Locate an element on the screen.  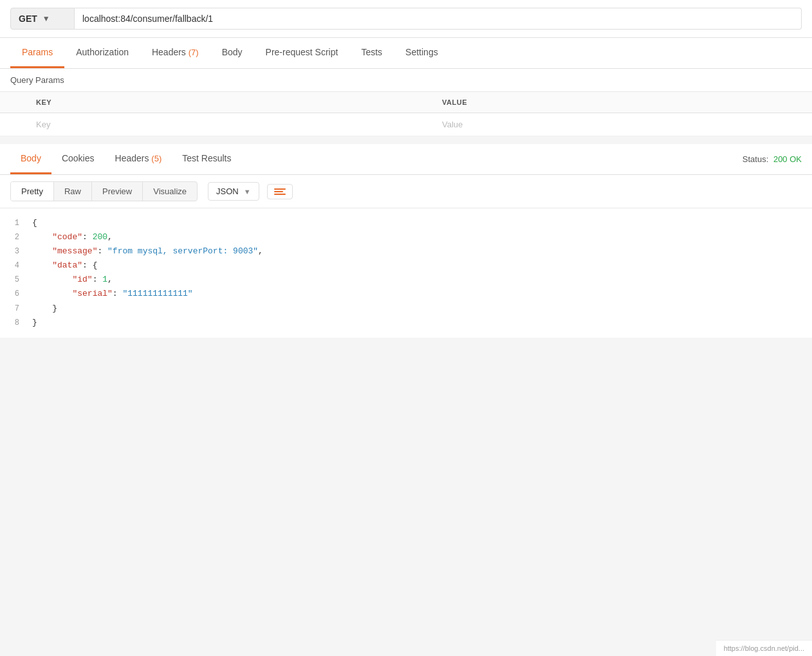
line-number: 3 is located at coordinates (16, 251).